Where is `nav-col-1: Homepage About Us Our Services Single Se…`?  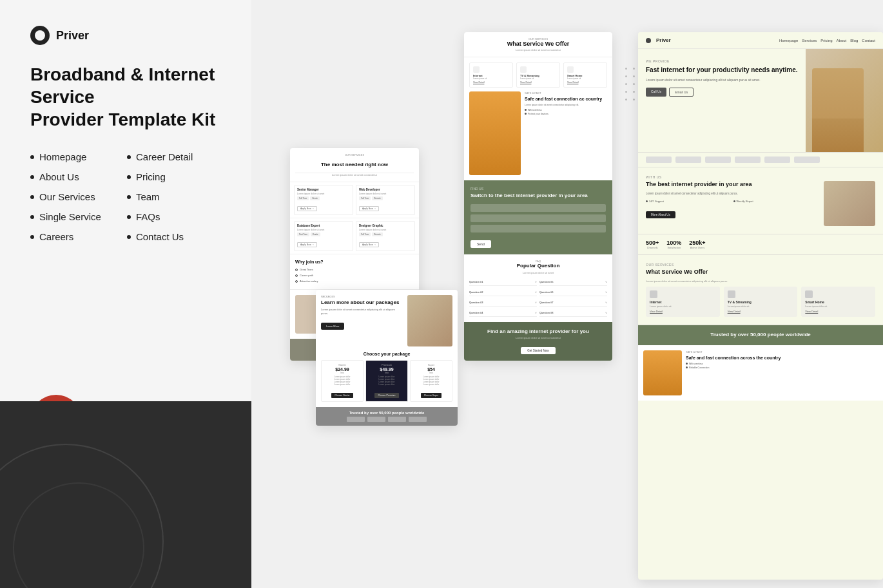
nav-col-1: Homepage About Us Our Services Single Se… is located at coordinates (66, 197).